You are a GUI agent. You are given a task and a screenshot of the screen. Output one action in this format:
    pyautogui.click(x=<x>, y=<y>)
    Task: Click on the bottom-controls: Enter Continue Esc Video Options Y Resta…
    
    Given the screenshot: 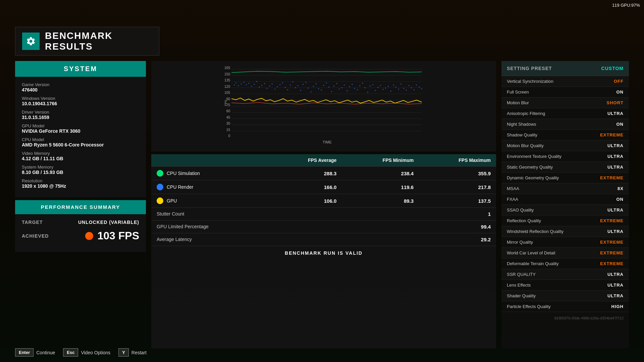 What is the action you would take?
    pyautogui.click(x=81, y=353)
    